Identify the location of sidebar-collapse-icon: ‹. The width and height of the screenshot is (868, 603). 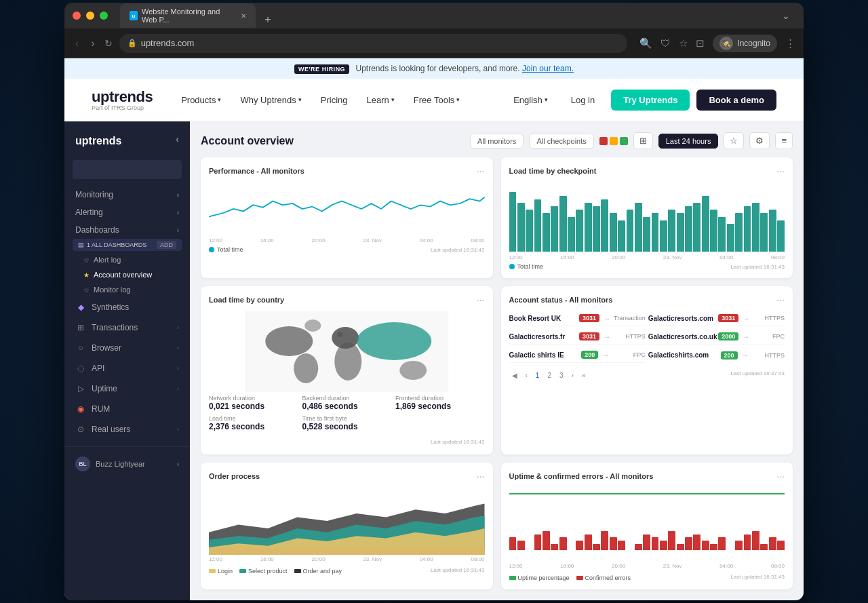
(178, 139).